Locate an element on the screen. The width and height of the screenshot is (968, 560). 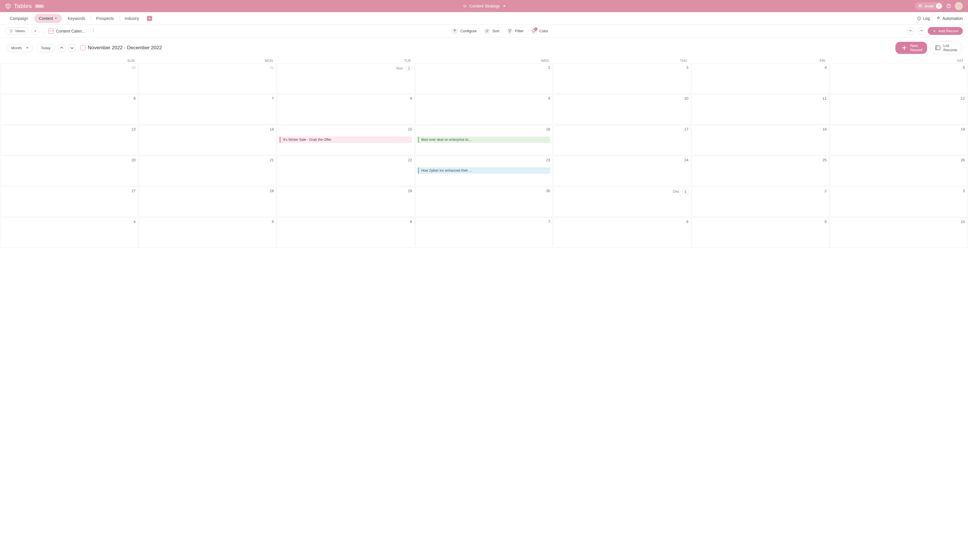
day-cell: 23How Zylker Inc enhanced their ... is located at coordinates (484, 171).